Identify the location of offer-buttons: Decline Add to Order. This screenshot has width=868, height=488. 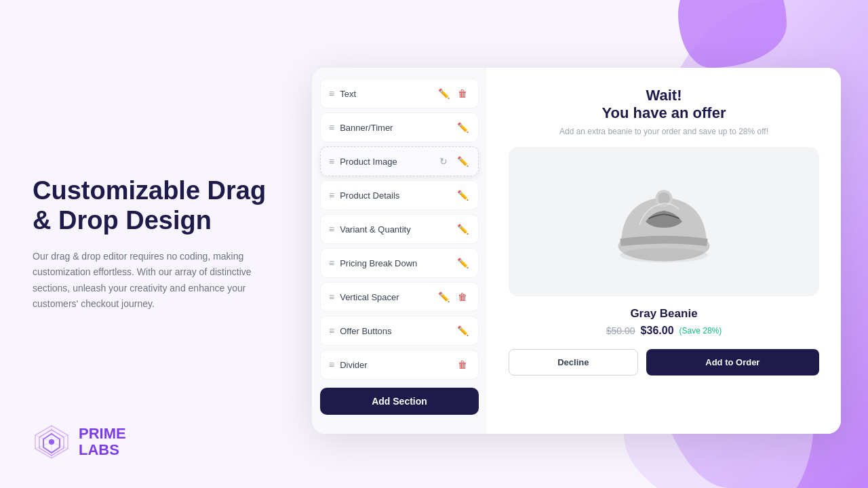
(664, 362).